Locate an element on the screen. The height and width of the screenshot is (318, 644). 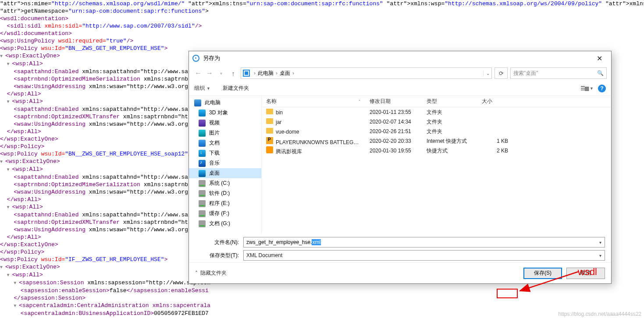
sidebar-item-label: 程序 (E:) is located at coordinates (219, 203).